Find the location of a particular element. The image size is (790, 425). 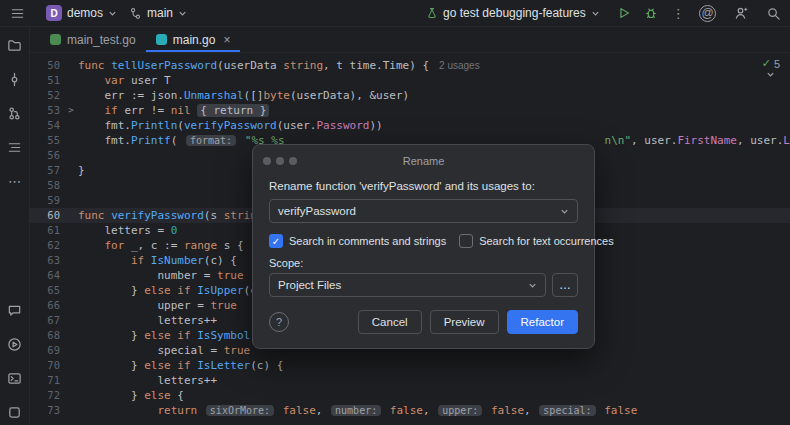

checkbox-label: Search for text occurrences is located at coordinates (546, 241).